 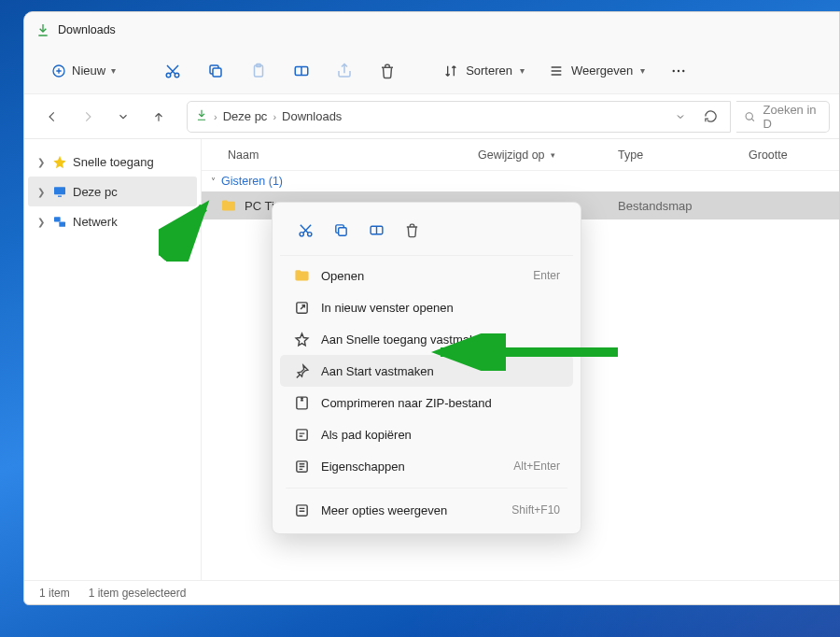 What do you see at coordinates (245, 116) in the screenshot?
I see `breadcrumb-segment: Deze pc` at bounding box center [245, 116].